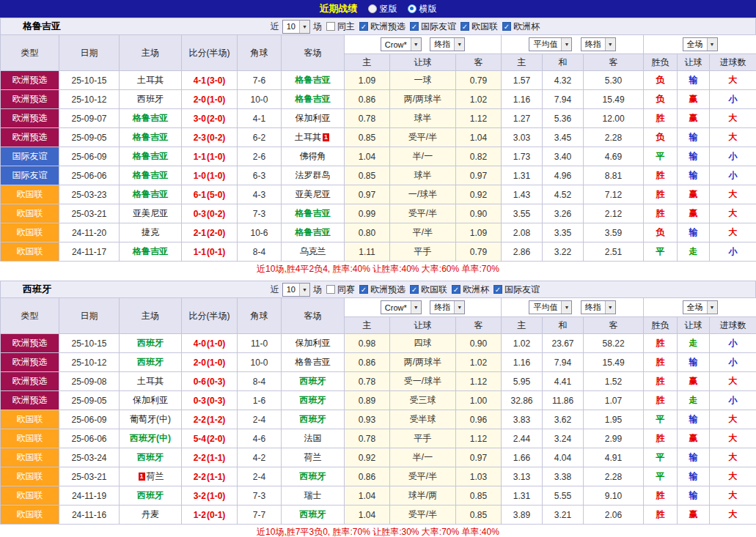  I want to click on ah-line: 一球, so click(423, 81).